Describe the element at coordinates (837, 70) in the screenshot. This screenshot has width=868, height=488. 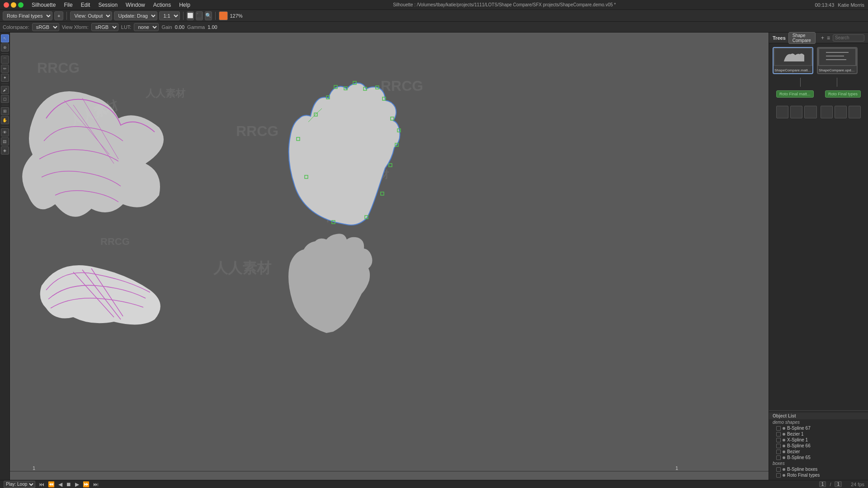
I see `node-thumb-update-label: ShapeCompare.update...` at that location.